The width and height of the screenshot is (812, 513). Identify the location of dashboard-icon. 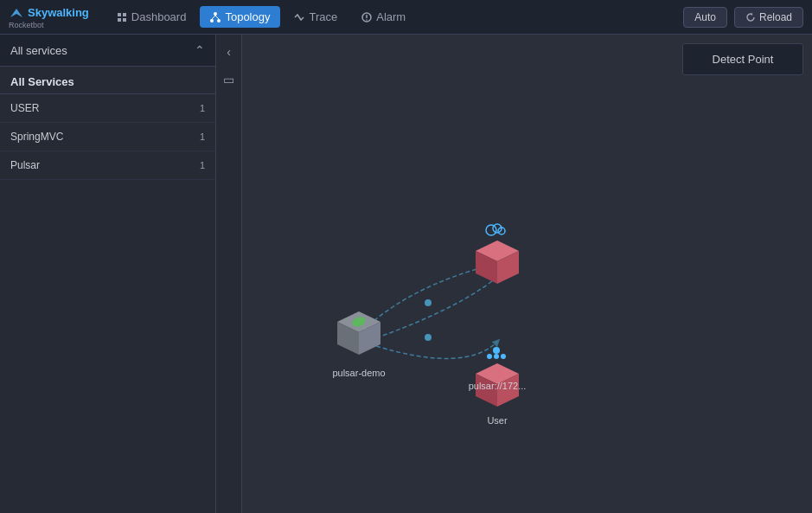
(122, 17).